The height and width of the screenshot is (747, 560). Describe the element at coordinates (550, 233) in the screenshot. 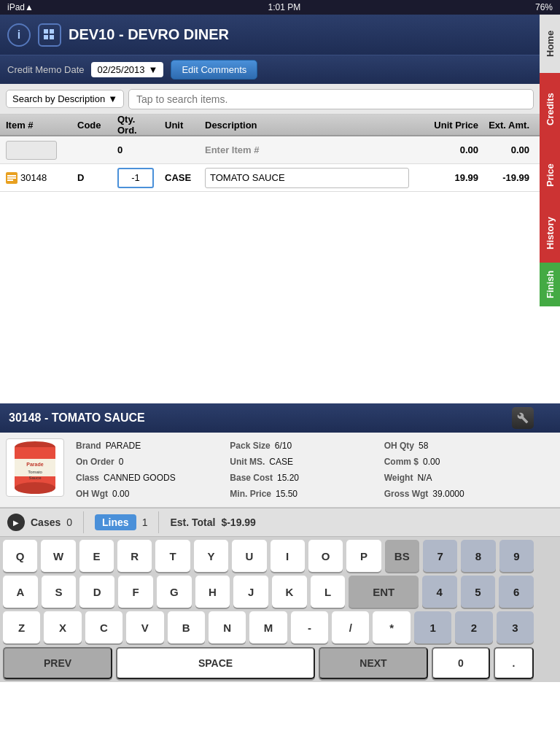

I see `tab-history: History` at that location.